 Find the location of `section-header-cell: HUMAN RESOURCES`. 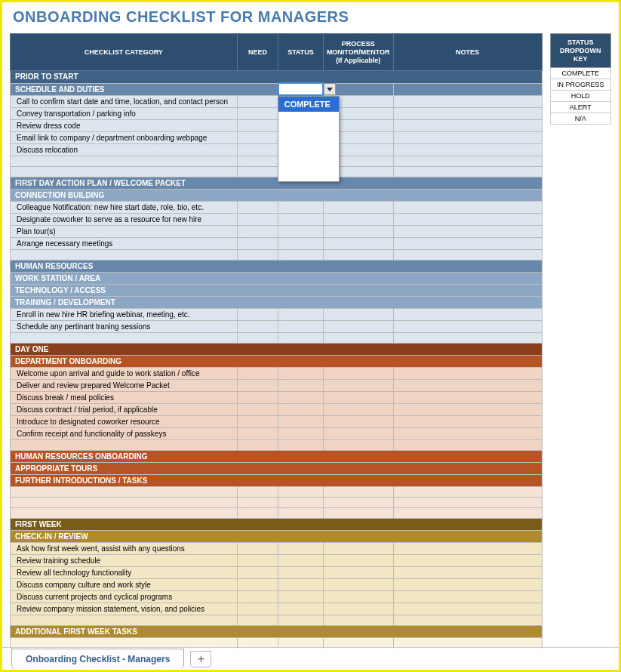

section-header-cell: HUMAN RESOURCES is located at coordinates (276, 266).